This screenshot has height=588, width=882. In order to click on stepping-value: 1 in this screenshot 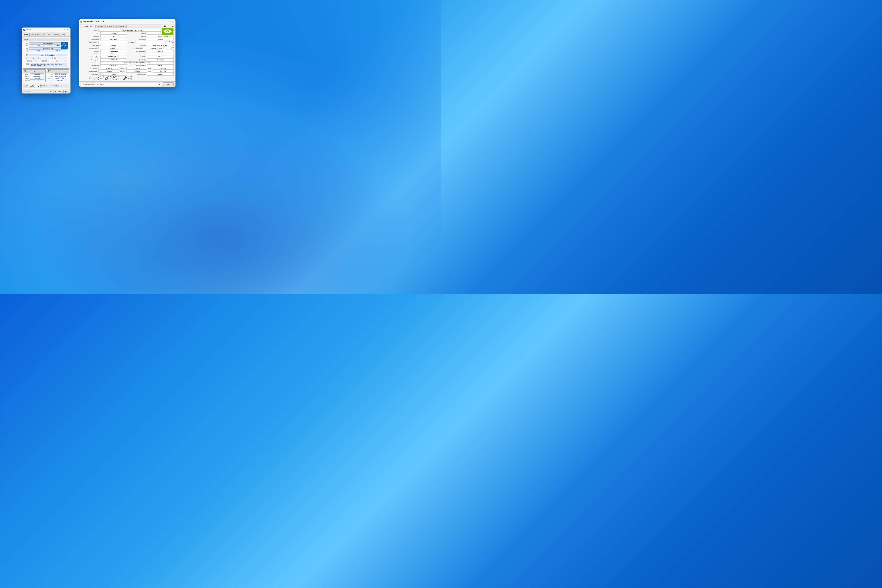, I will do `click(62, 58)`.